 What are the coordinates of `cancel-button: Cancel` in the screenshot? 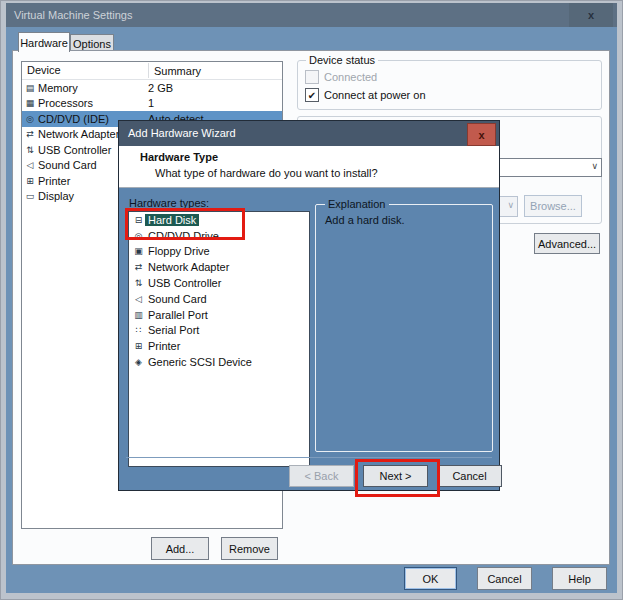 It's located at (504, 578).